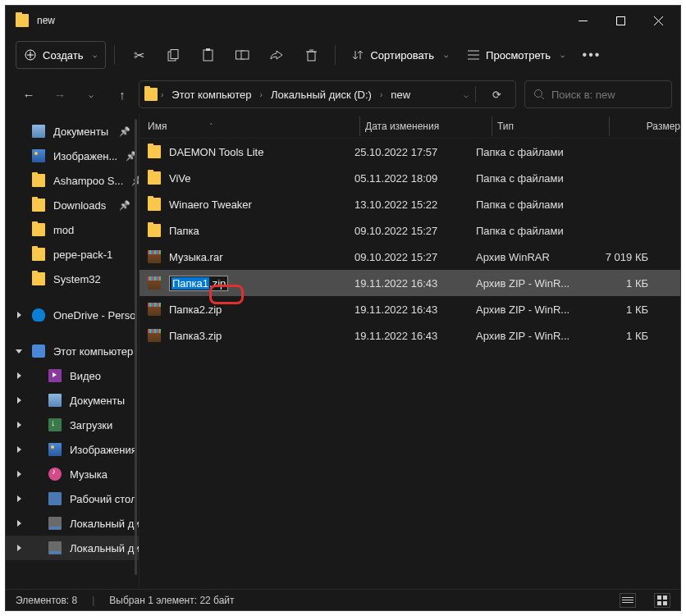 The image size is (686, 616). Describe the element at coordinates (400, 95) in the screenshot. I see `breadcrumb-folder: new` at that location.